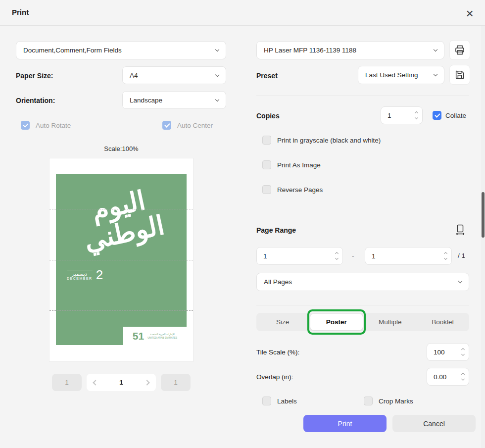 The image size is (485, 448). What do you see at coordinates (363, 282) in the screenshot?
I see `page-range-mode-select: All Pages` at bounding box center [363, 282].